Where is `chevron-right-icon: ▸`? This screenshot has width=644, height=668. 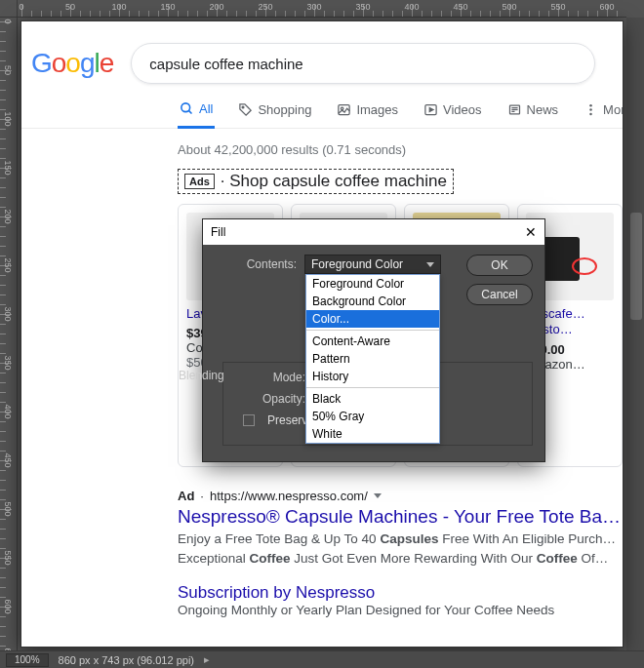 chevron-right-icon: ▸ is located at coordinates (207, 659).